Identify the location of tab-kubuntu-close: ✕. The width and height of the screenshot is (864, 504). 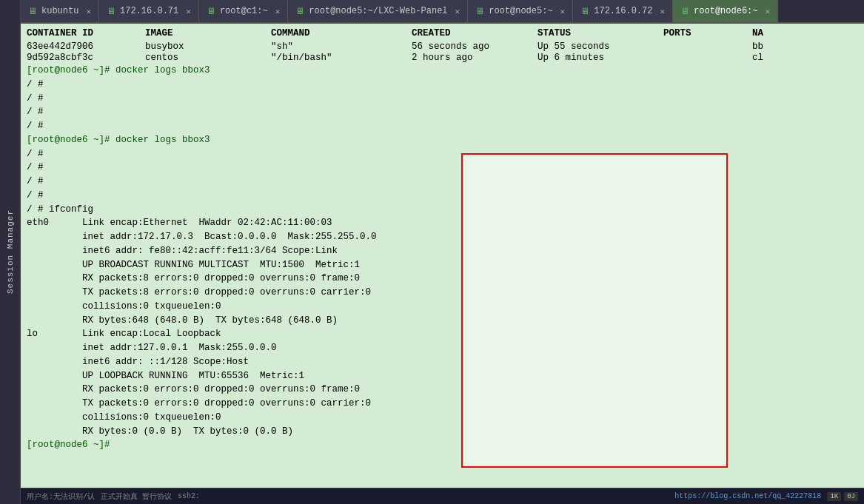
(89, 12).